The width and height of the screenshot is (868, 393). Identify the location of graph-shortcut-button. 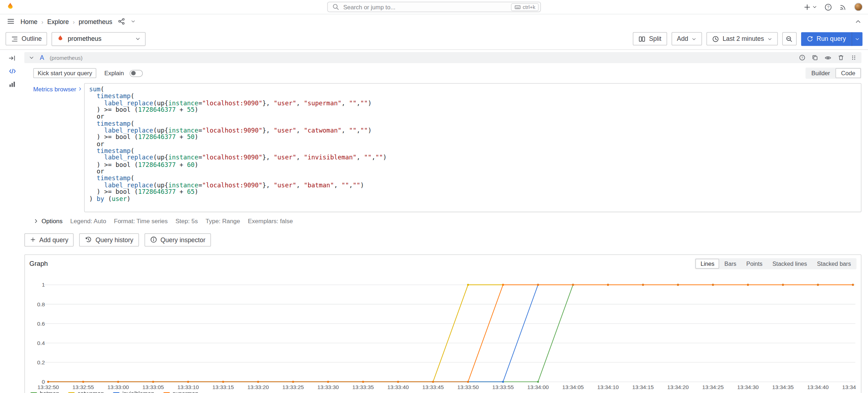
(12, 84).